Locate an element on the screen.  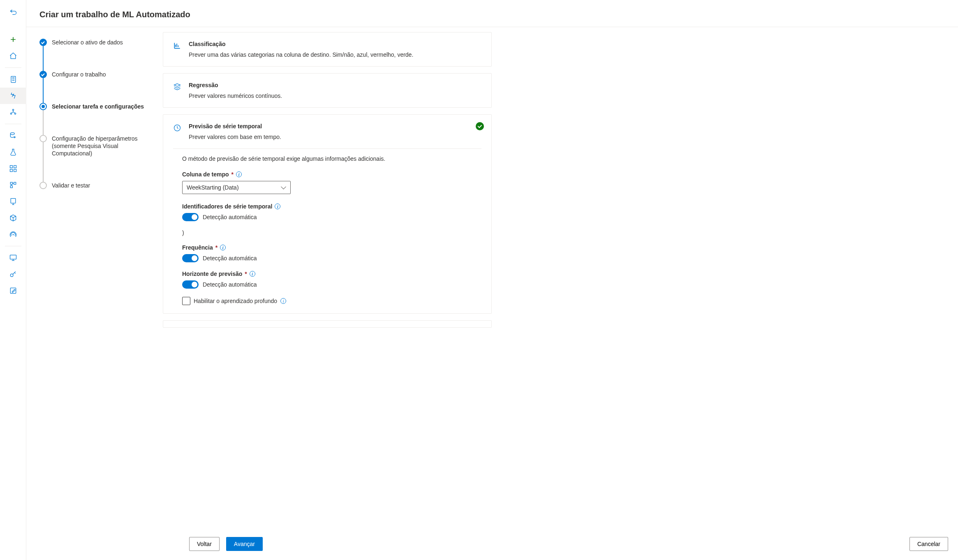
step-label: Selecionar tarefa e configurações is located at coordinates (98, 119).